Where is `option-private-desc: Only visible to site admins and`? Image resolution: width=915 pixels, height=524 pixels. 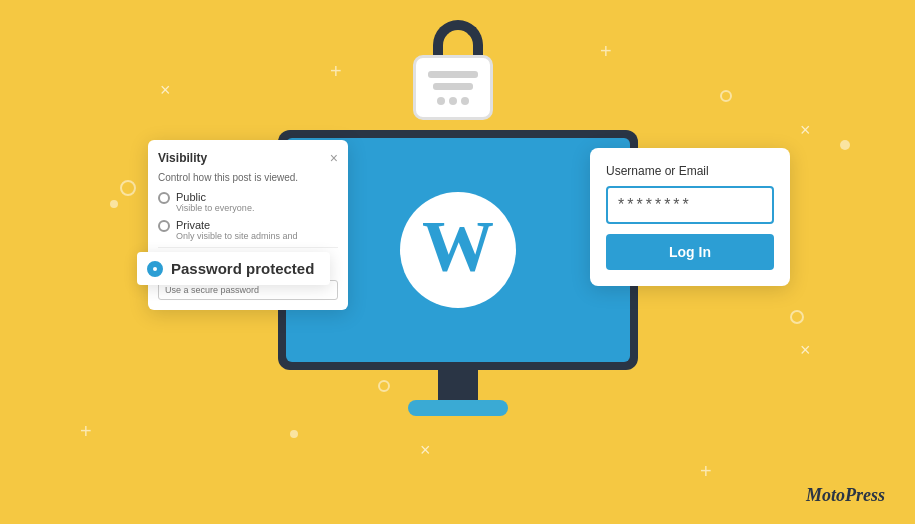
option-private-desc: Only visible to site admins and is located at coordinates (257, 236).